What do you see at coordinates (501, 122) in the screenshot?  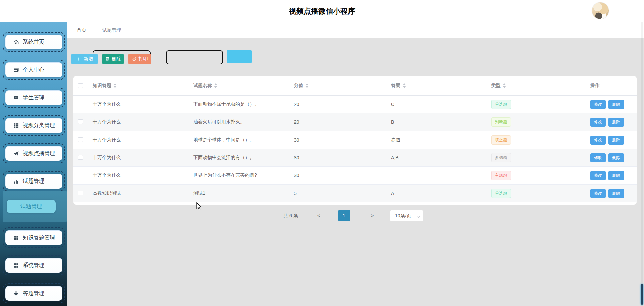 I see `type-badge: 判断题` at bounding box center [501, 122].